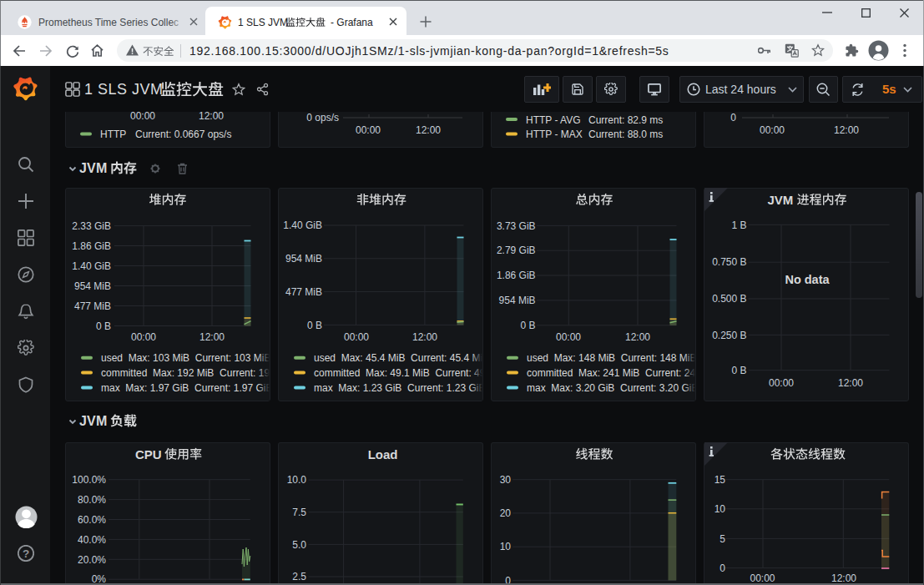 Image resolution: width=924 pixels, height=585 pixels. Describe the element at coordinates (807, 280) in the screenshot. I see `svg-text: No data` at that location.